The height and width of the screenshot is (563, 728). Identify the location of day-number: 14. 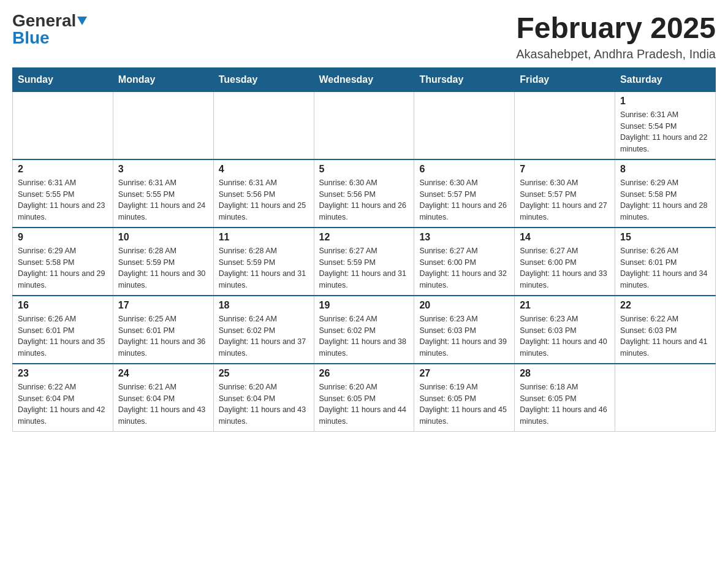
(565, 237).